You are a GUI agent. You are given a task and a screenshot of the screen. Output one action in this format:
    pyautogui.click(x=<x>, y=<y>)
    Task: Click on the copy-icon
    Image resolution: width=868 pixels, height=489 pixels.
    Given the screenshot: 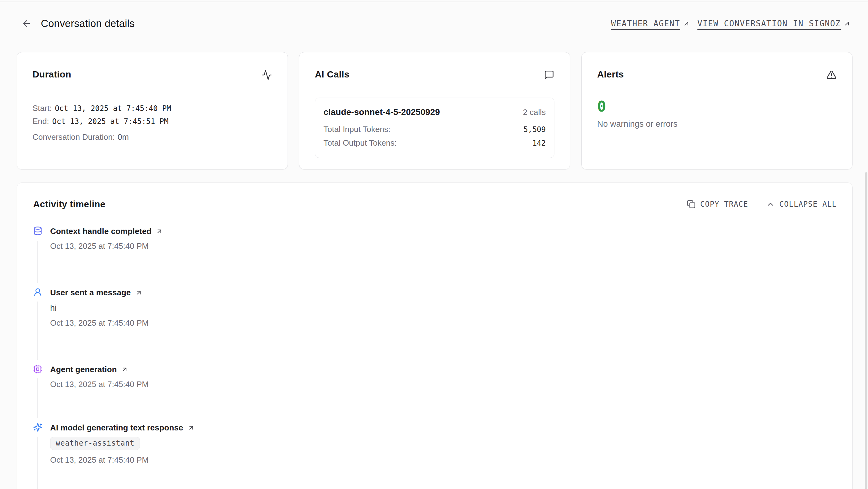 What is the action you would take?
    pyautogui.click(x=691, y=204)
    